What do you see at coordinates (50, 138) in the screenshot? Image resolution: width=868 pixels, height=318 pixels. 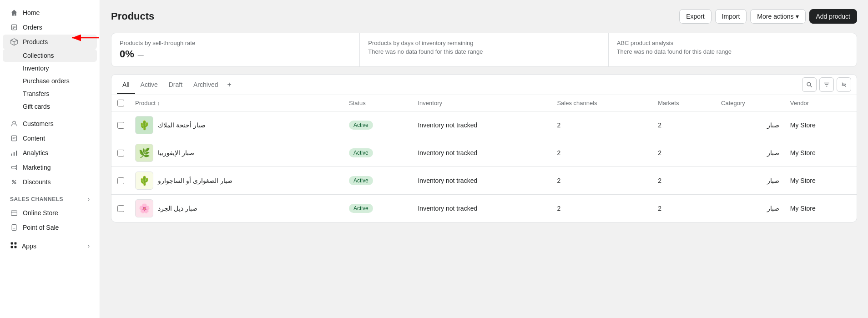 I see `sidebar-item-content: Content` at bounding box center [50, 138].